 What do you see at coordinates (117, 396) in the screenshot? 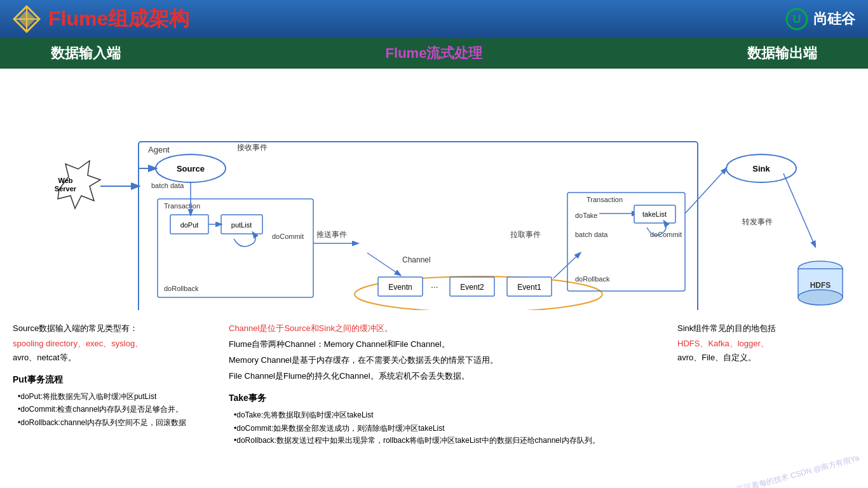
I see `put-line1: •doPut:将批数据先写入临时缓冲区putList` at bounding box center [117, 396].